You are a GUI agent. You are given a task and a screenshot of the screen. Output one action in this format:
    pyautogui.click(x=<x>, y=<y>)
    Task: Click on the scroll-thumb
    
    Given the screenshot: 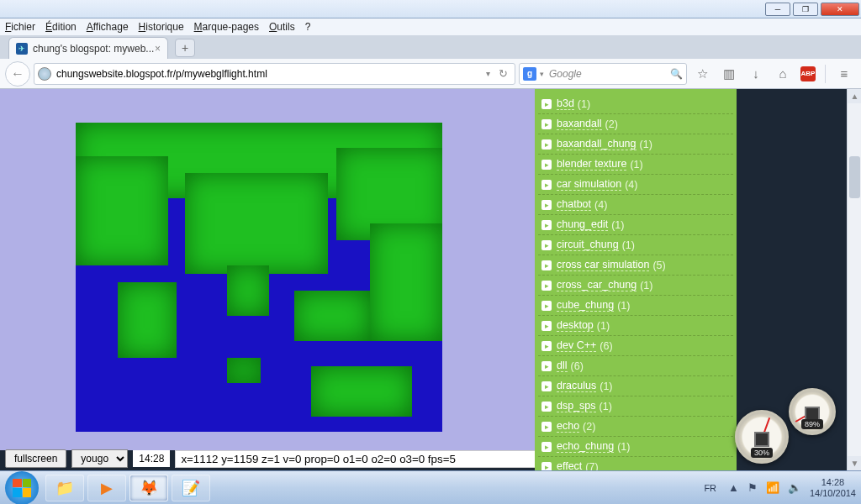 What is the action you would take?
    pyautogui.click(x=854, y=177)
    